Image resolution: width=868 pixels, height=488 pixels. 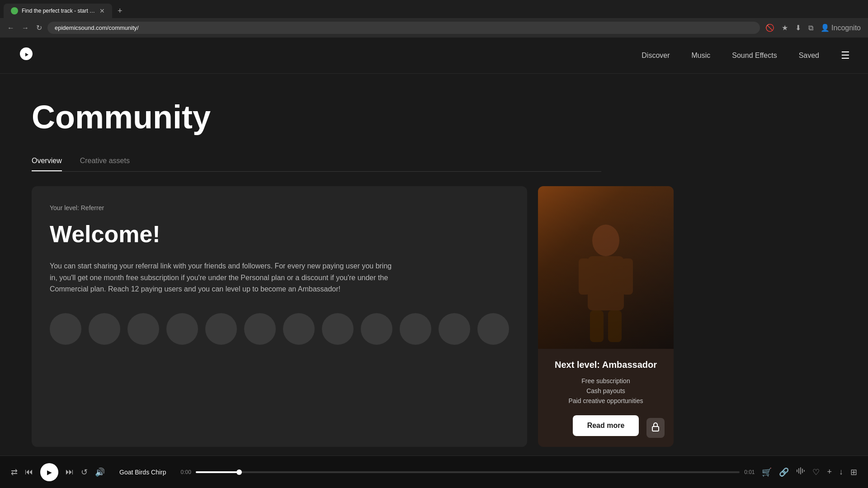 What do you see at coordinates (656, 428) in the screenshot?
I see `lock-icon` at bounding box center [656, 428].